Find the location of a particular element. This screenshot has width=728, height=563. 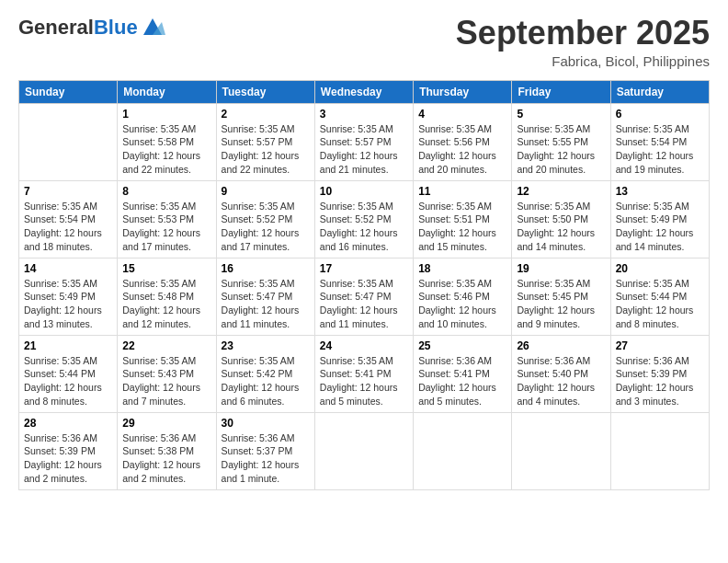

calendar-cell: 15Sunrise: 5:35 AM Sunset: 5:48 PM Dayli… is located at coordinates (167, 296).